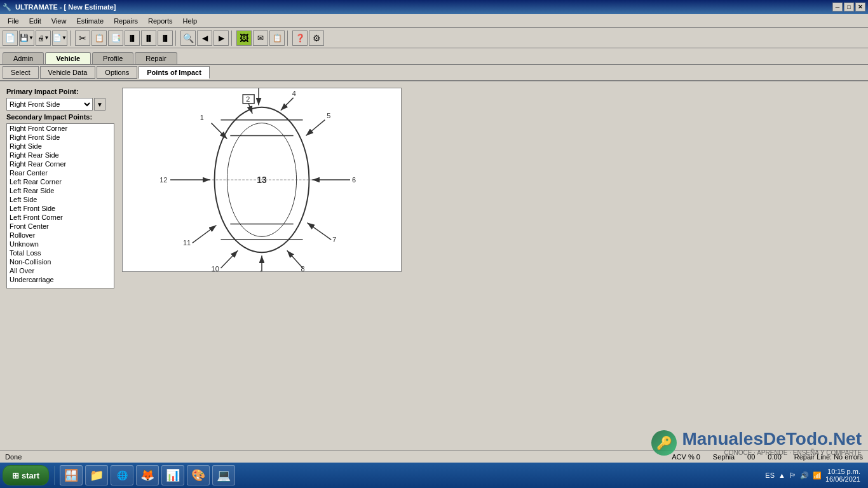  I want to click on svg-text: 13, so click(262, 180).